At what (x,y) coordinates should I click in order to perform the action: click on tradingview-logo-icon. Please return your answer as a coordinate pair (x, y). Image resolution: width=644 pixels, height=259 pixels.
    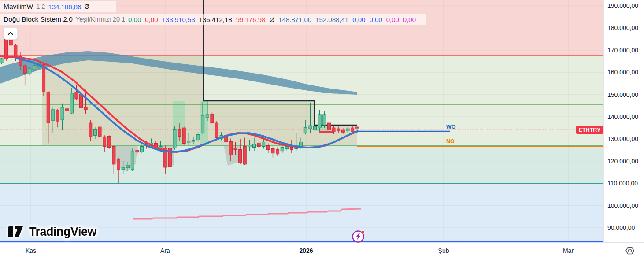
    Looking at the image, I should click on (17, 232).